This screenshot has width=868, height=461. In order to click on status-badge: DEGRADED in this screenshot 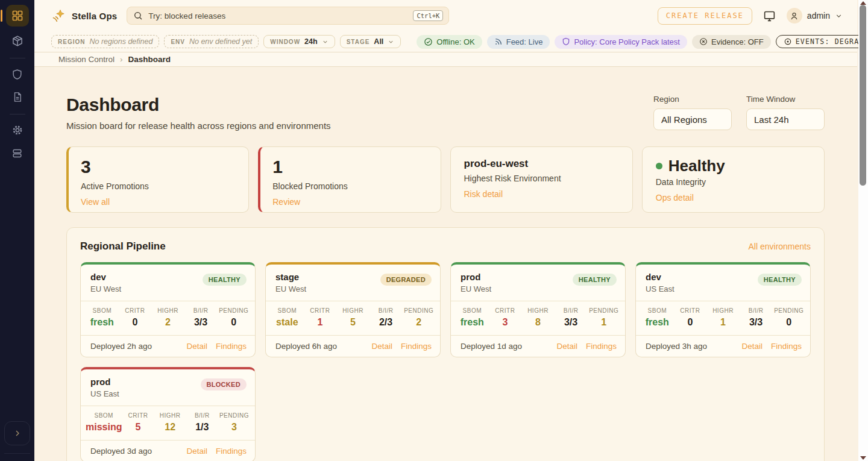, I will do `click(406, 280)`.